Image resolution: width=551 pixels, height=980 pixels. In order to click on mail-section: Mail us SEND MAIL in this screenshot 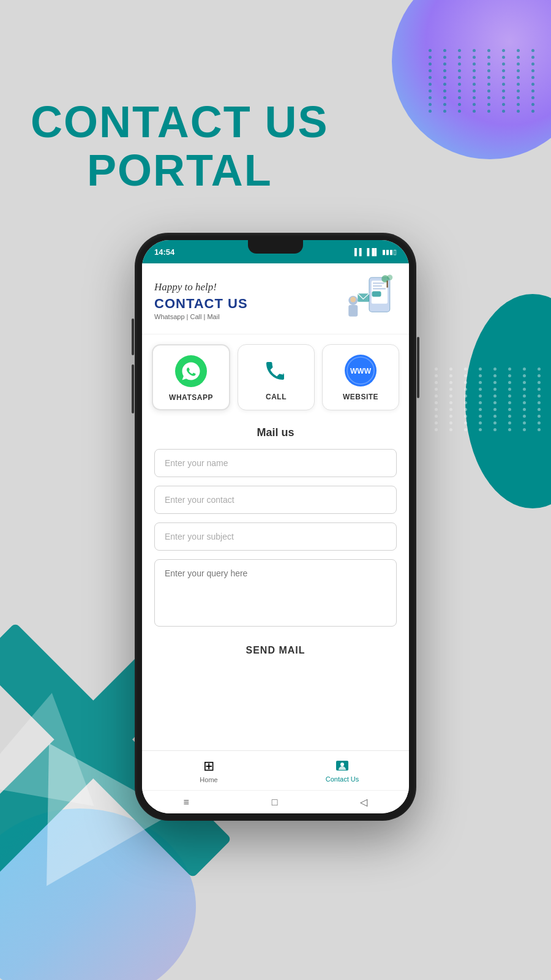, I will do `click(276, 548)`.